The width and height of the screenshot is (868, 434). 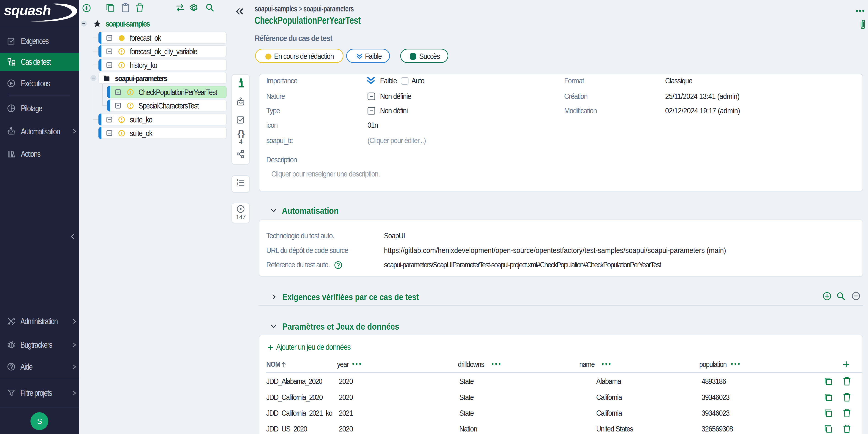 What do you see at coordinates (28, 10) in the screenshot?
I see `svg-text: squash` at bounding box center [28, 10].